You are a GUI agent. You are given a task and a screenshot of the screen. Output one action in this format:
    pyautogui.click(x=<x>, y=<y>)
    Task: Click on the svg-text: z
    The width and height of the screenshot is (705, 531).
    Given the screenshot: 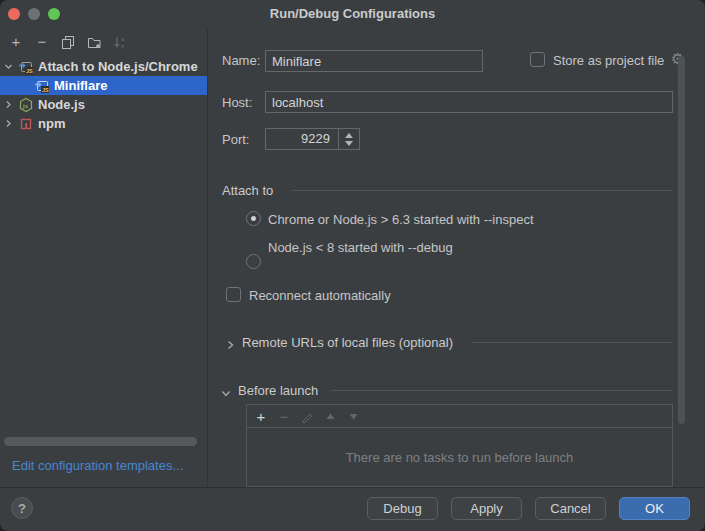 What is the action you would take?
    pyautogui.click(x=122, y=46)
    